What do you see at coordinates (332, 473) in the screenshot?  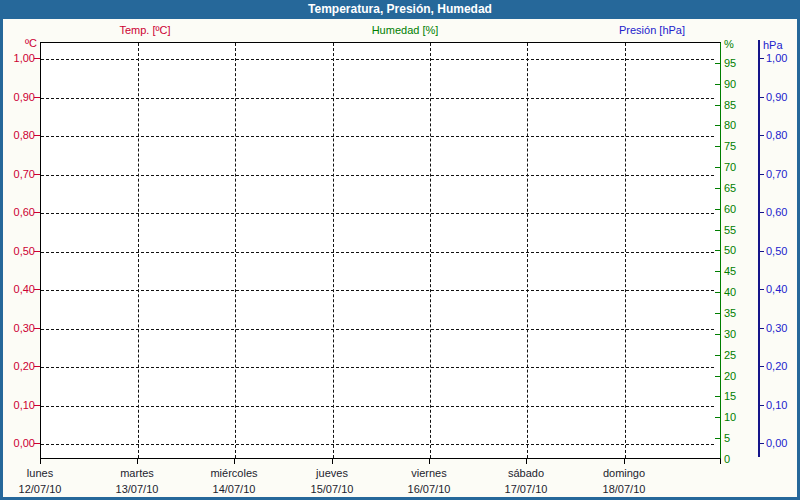 I see `weekday-name: jueves` at bounding box center [332, 473].